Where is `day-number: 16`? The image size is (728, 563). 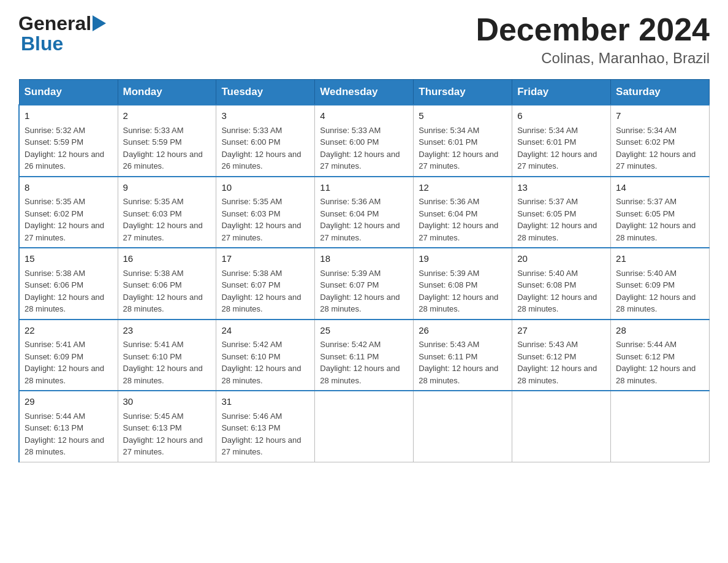 day-number: 16 is located at coordinates (167, 259).